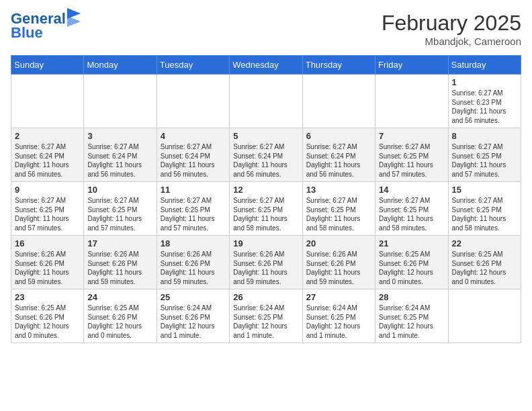  I want to click on title-block: February 2025 Mbandjok, Cameroon, so click(451, 29).